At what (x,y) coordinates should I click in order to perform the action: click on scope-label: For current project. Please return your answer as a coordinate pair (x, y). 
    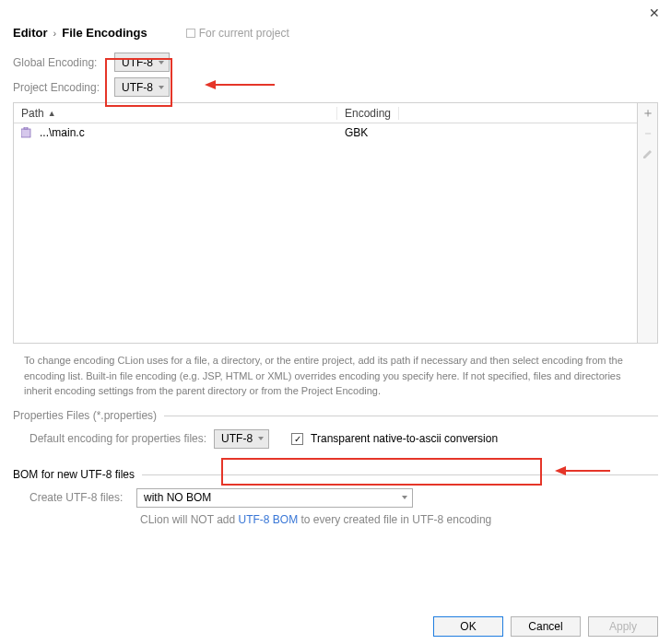
    Looking at the image, I should click on (238, 33).